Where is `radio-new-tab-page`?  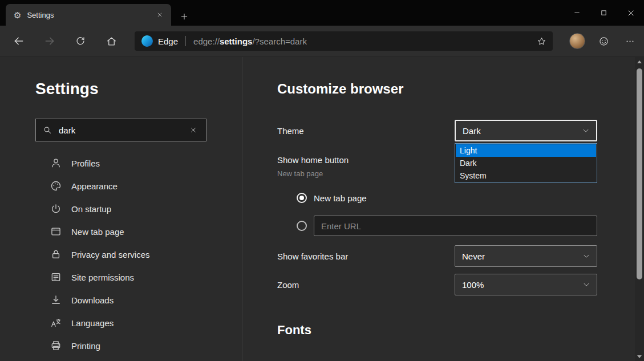 radio-new-tab-page is located at coordinates (302, 198).